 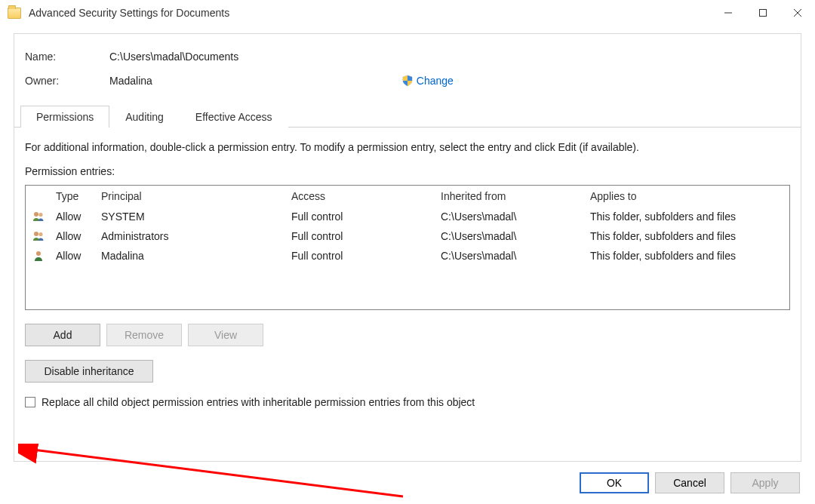 I want to click on owner-value: Madalina, so click(x=131, y=81).